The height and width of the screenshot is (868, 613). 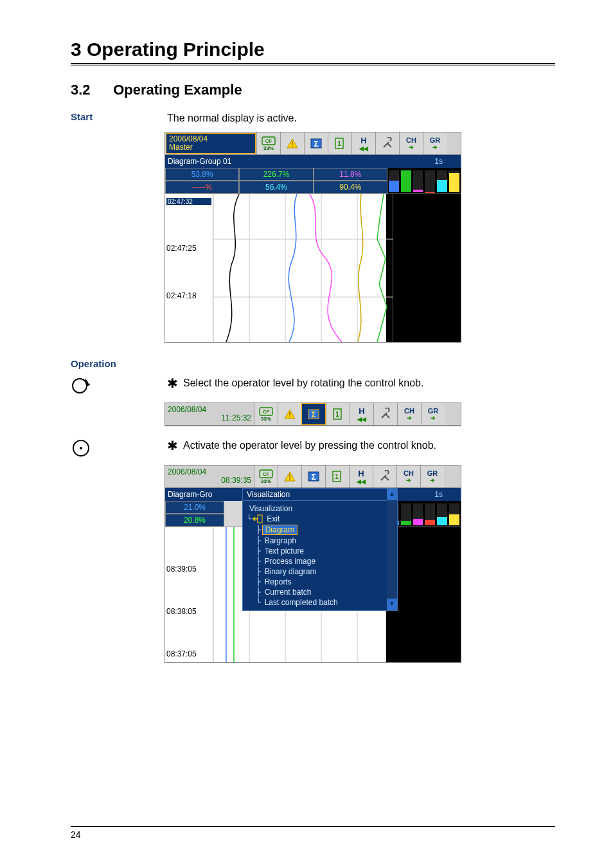 I want to click on press-knob-icon, so click(x=119, y=448).